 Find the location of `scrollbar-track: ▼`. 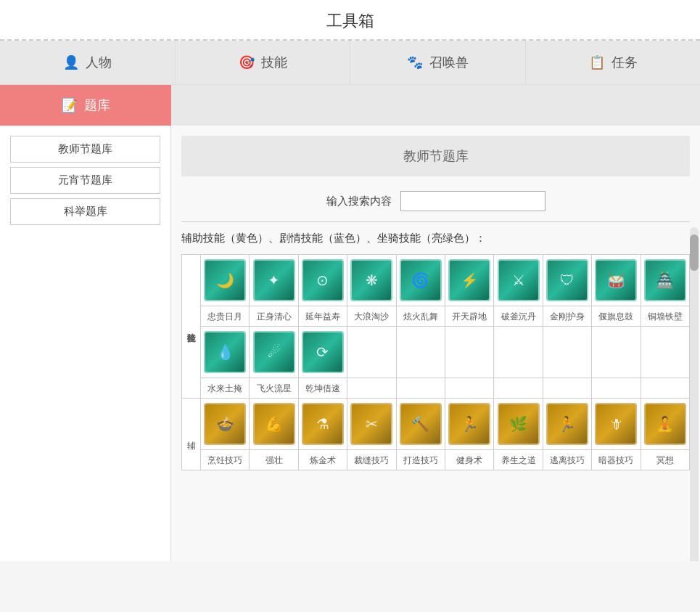

scrollbar-track: ▼ is located at coordinates (694, 394).